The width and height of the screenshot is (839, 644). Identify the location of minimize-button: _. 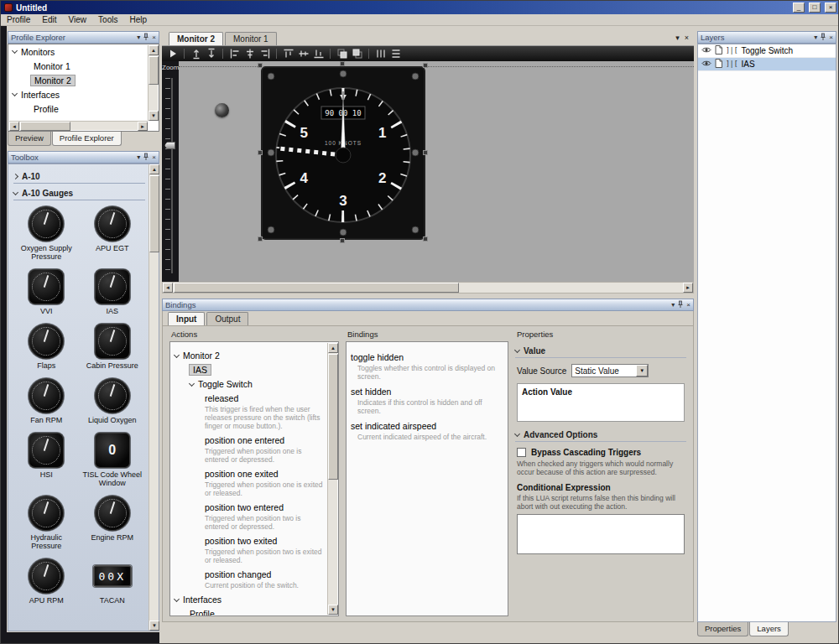
(799, 8).